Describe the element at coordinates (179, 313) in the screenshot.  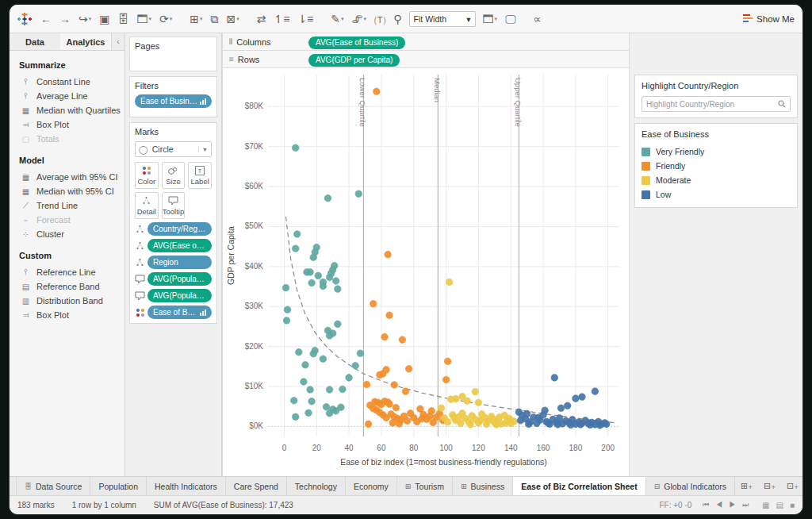
I see `marks-pill: Ease of Busine..` at that location.